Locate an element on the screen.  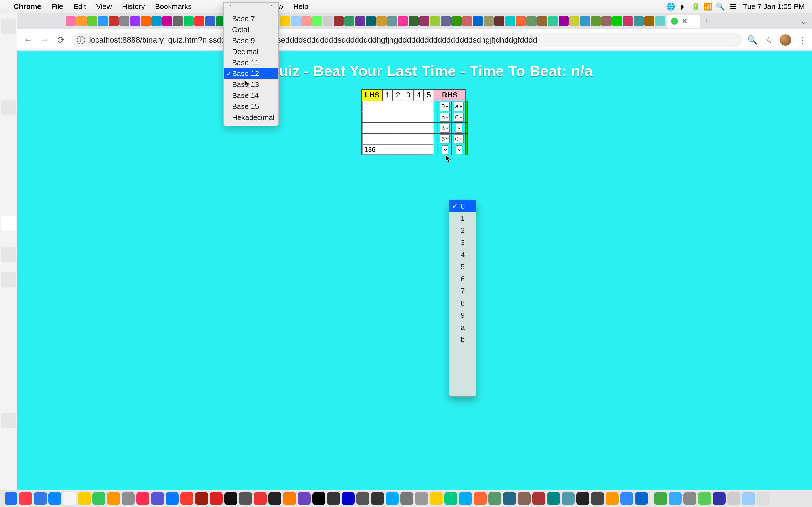
base-option-base12: Base 12 is located at coordinates (251, 74).